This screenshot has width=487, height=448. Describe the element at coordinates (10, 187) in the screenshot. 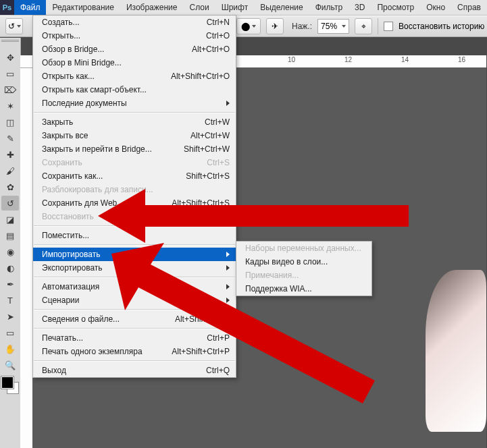

I see `stamp-tool-icon: ✿` at that location.